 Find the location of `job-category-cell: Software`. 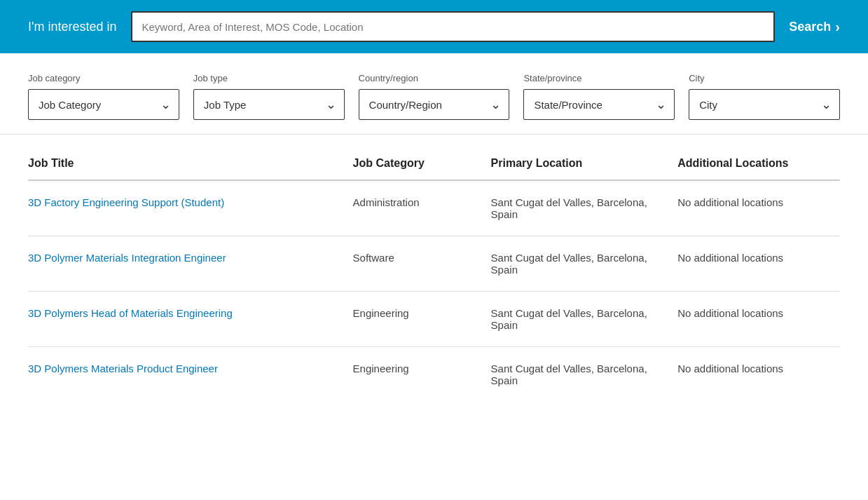

job-category-cell: Software is located at coordinates (422, 264).